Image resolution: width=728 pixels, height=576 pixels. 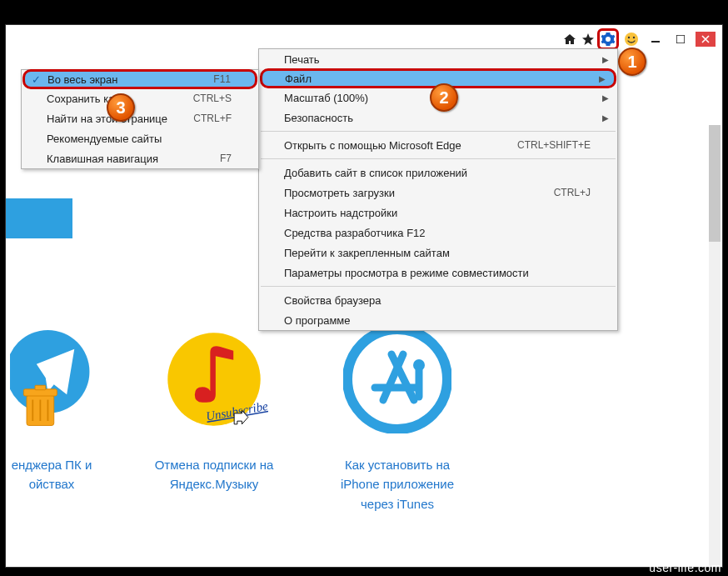 What do you see at coordinates (225, 79) in the screenshot?
I see `menu-item-shortcut: F11` at bounding box center [225, 79].